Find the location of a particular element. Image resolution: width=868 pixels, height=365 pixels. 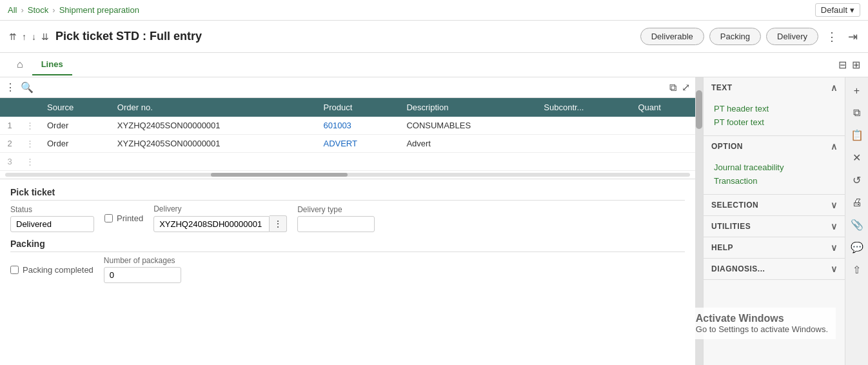

col-description: Description is located at coordinates (468, 107).